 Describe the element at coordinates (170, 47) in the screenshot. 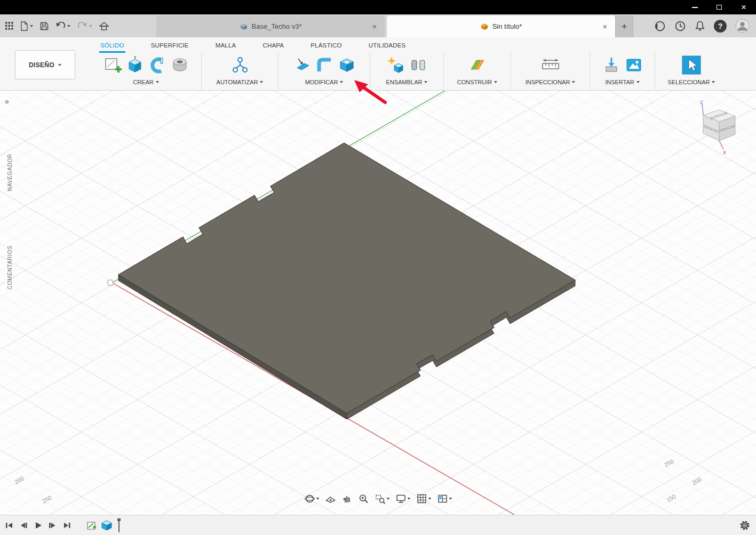

I see `tab-superficie: SUPERFICIE` at that location.